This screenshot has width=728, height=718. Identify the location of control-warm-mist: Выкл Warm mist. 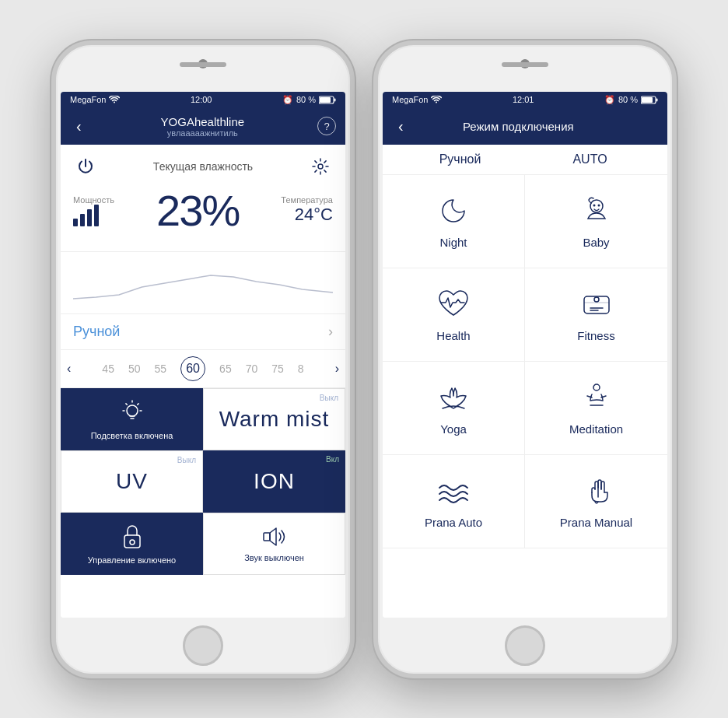
(274, 419).